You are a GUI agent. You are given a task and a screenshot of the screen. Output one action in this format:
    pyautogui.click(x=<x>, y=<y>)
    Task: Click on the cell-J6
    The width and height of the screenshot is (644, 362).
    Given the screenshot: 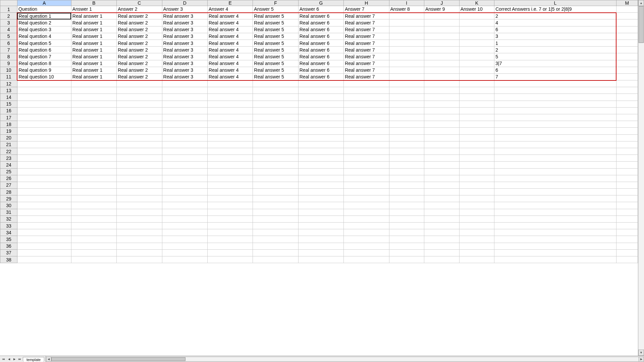 What is the action you would take?
    pyautogui.click(x=442, y=43)
    